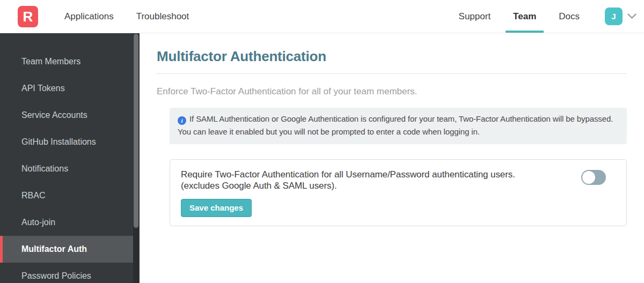  I want to click on sidebar-item-service-accounts: Service Accounts, so click(70, 115).